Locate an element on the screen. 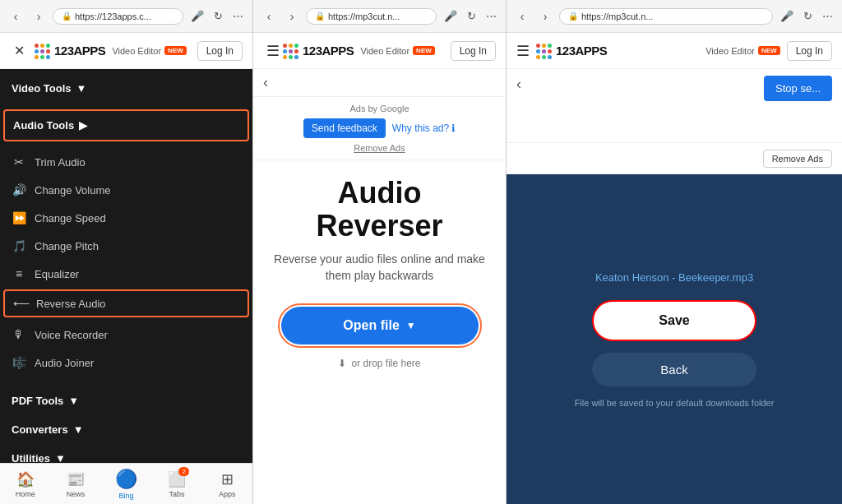 This screenshot has height=504, width=842. back-nav-2: ‹ is located at coordinates (380, 83).